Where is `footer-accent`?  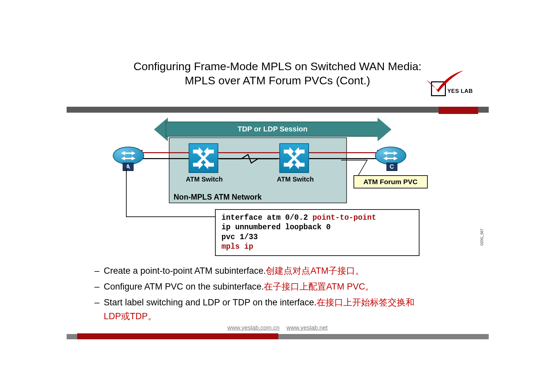 footer-accent is located at coordinates (178, 336).